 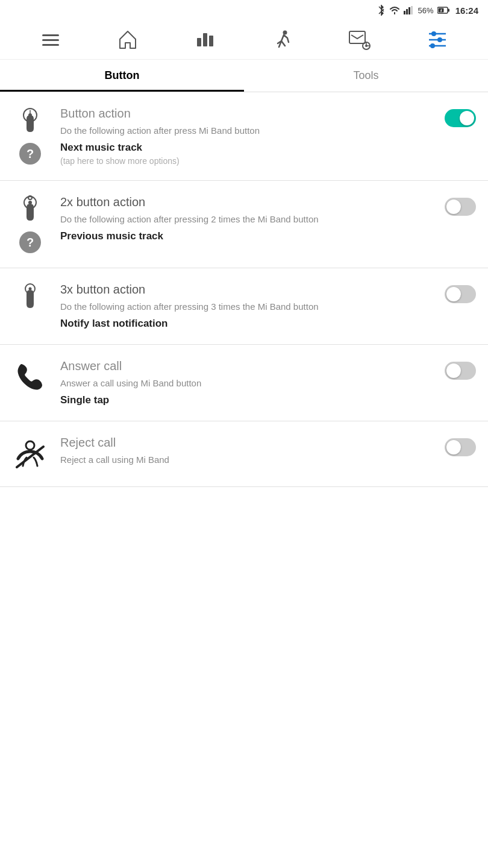 What do you see at coordinates (30, 377) in the screenshot?
I see `answer-call-icon-group` at bounding box center [30, 377].